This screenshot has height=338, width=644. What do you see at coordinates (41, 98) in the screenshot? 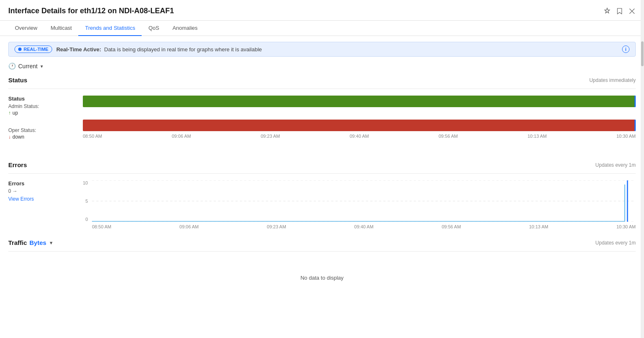
I see `status-label-title: Status` at bounding box center [41, 98].